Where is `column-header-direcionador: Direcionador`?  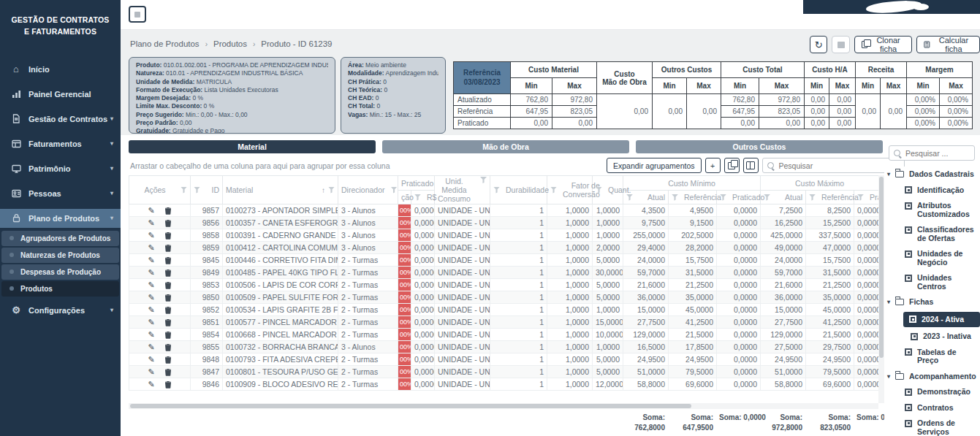 column-header-direcionador: Direcionador is located at coordinates (368, 190).